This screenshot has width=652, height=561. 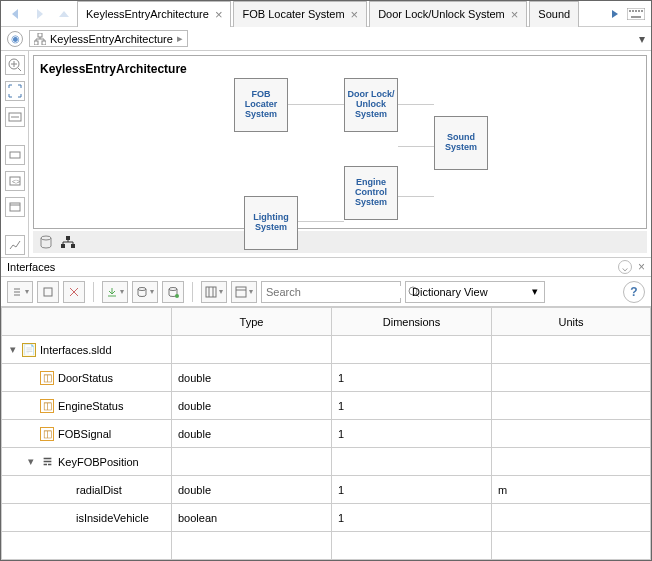 I want to click on add-element-button, so click(x=48, y=292).